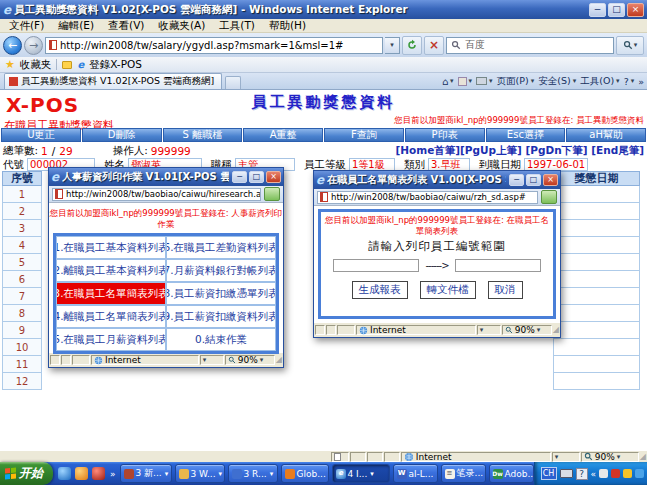 This screenshot has width=647, height=485. What do you see at coordinates (221, 294) in the screenshot?
I see `menu-item-8: 8.員工薪資扣繳憑單列表` at bounding box center [221, 294].